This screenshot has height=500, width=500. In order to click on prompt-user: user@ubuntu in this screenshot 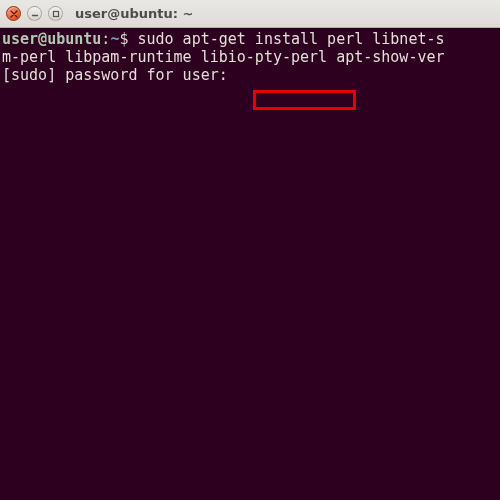, I will do `click(52, 39)`.